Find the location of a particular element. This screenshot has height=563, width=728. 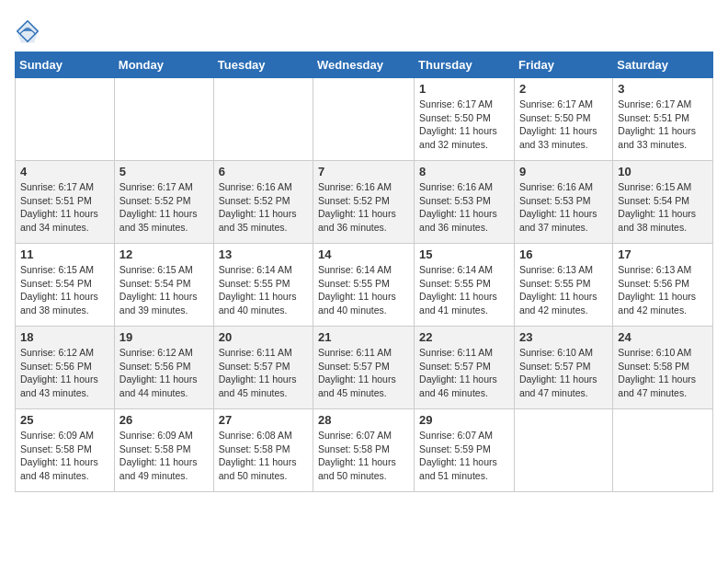

cell-date: 6 is located at coordinates (263, 171).